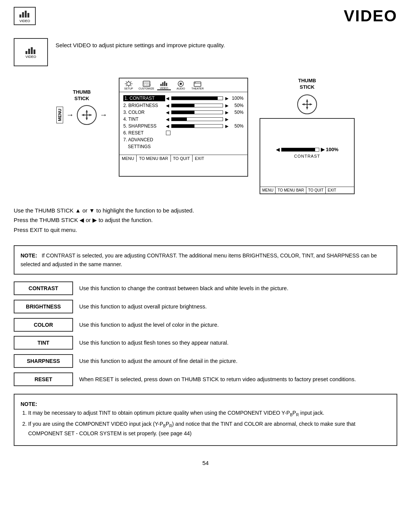 The width and height of the screenshot is (411, 532). Describe the element at coordinates (330, 149) in the screenshot. I see `right-arrow-right-icon: ▶ 100%` at that location.